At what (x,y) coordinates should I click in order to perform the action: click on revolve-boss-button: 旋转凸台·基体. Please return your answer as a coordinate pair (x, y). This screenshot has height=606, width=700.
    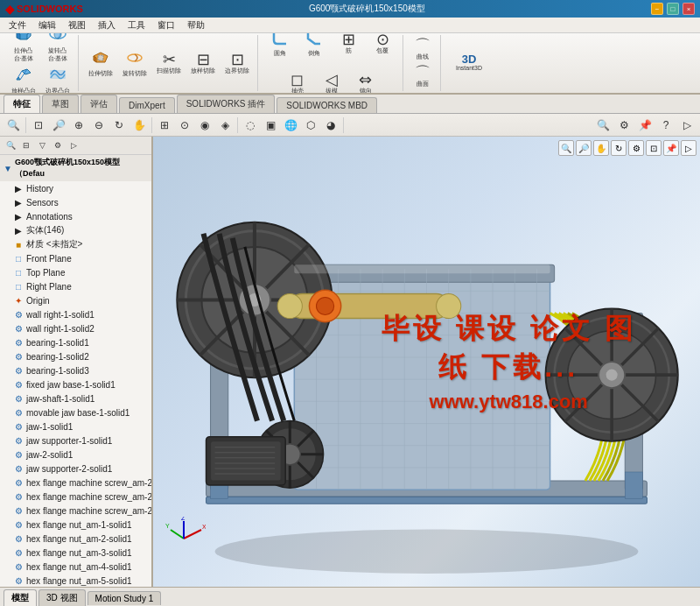
    Looking at the image, I should click on (58, 47).